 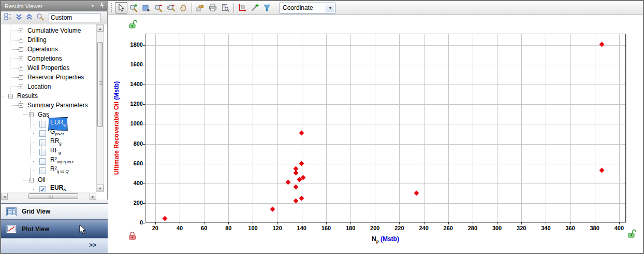 What do you see at coordinates (146, 8) in the screenshot?
I see `zoom-window-button` at bounding box center [146, 8].